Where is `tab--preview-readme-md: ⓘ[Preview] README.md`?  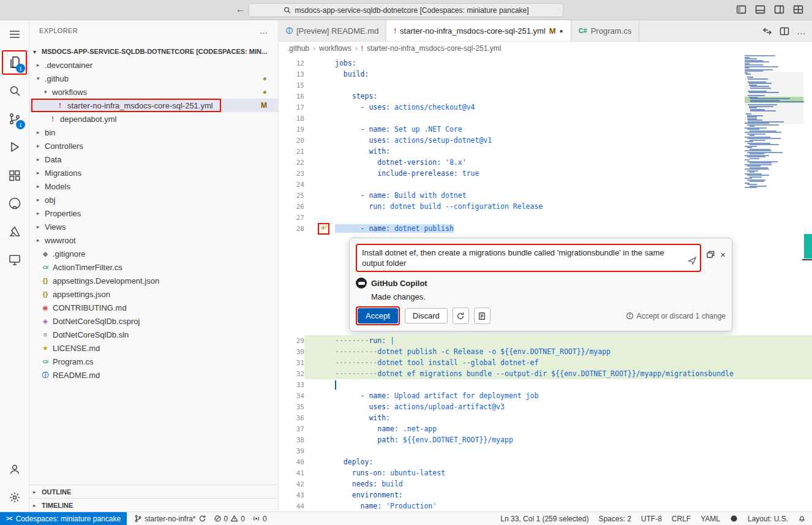 tab--preview-readme-md: ⓘ[Preview] README.md is located at coordinates (333, 31).